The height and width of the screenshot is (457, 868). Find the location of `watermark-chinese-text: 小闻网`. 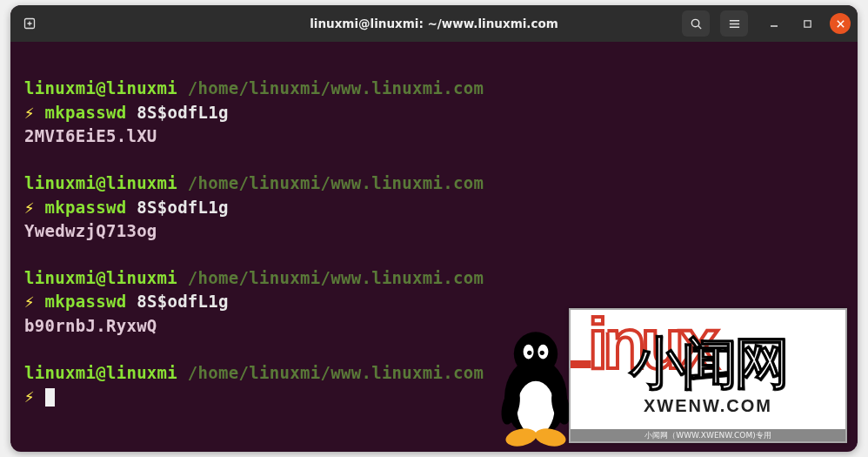

watermark-chinese-text: 小闻网 is located at coordinates (708, 364).